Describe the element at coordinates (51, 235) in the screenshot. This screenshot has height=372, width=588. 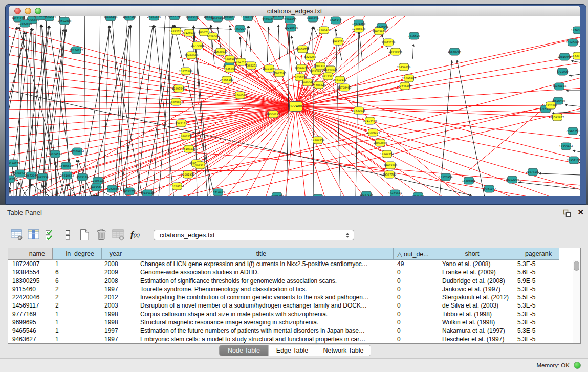
I see `select-rows-icon` at that location.